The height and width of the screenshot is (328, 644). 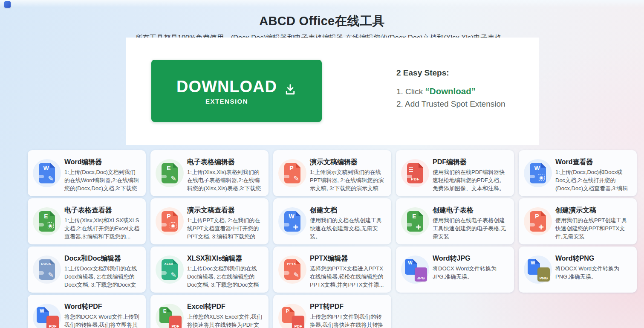 I want to click on tool-card-text: 电子表格编辑器 1:上传(Xlsx,Xls)表格到我们的在线电子表格编辑器,2:…, so click(x=225, y=174).